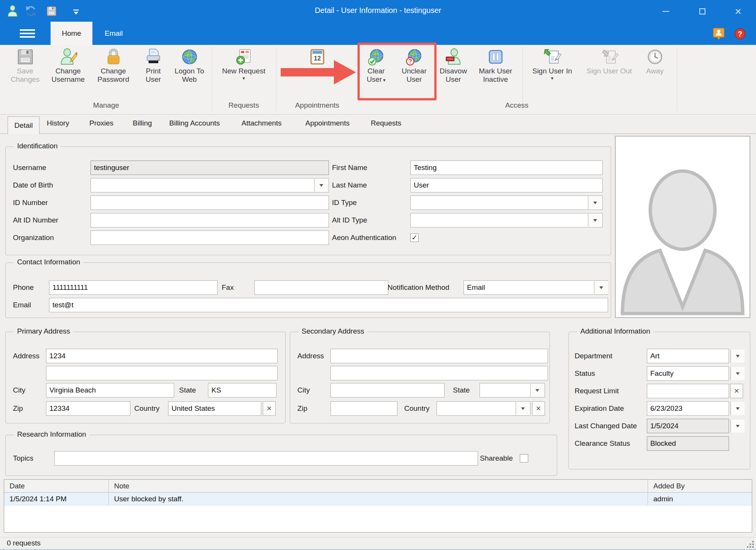 The image size is (756, 550). Describe the element at coordinates (262, 123) in the screenshot. I see `tab-attachments: Attachments` at that location.